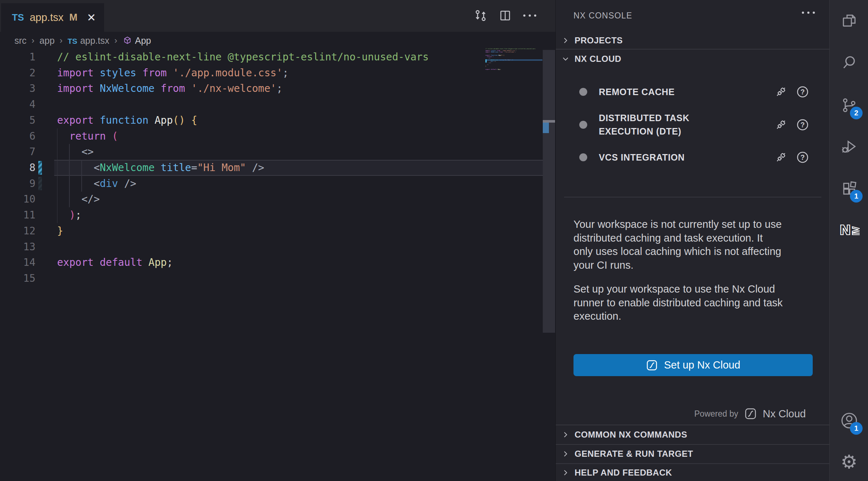 This screenshot has width=868, height=481. What do you see at coordinates (271, 152) in the screenshot?
I see `code-line-7: 7 <>` at bounding box center [271, 152].